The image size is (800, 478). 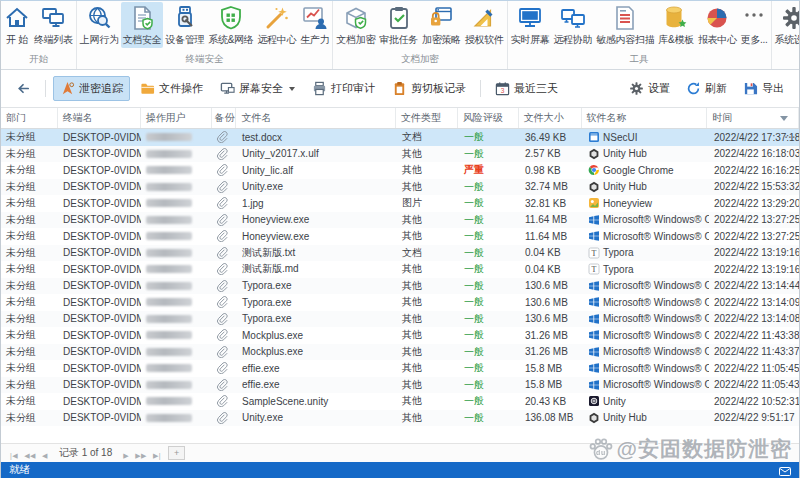 What do you see at coordinates (92, 88) in the screenshot?
I see `toolbar-tab-leak-trace: 泄密追踪` at bounding box center [92, 88].